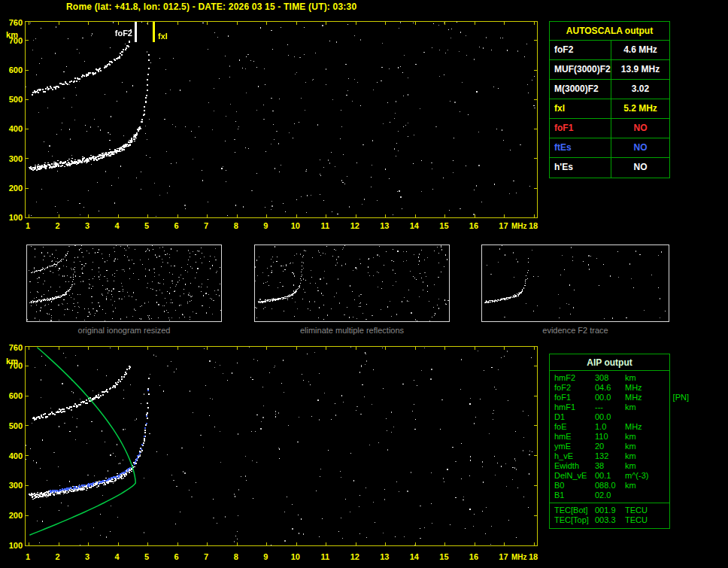 This screenshot has width=728, height=568. I want to click on aip-row: hmF1---km, so click(609, 408).